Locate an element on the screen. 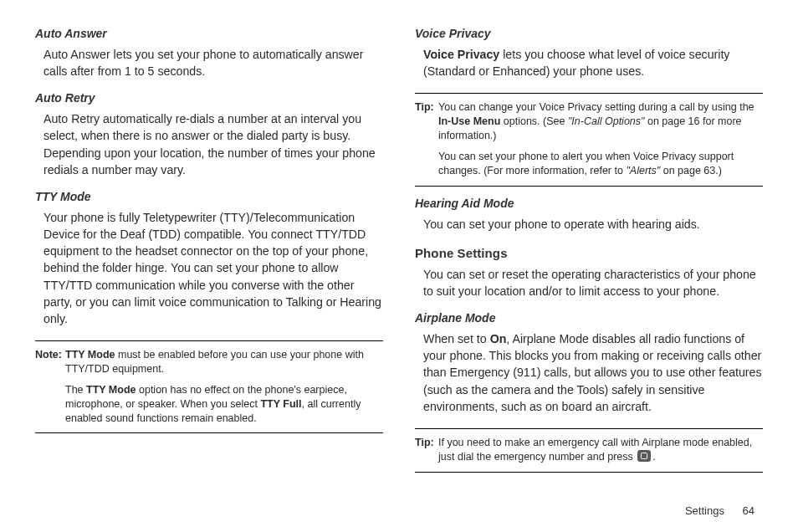 This screenshot has width=798, height=532. tip-box-airplane: Tip: If you need to make an emergency ca… is located at coordinates (589, 450).